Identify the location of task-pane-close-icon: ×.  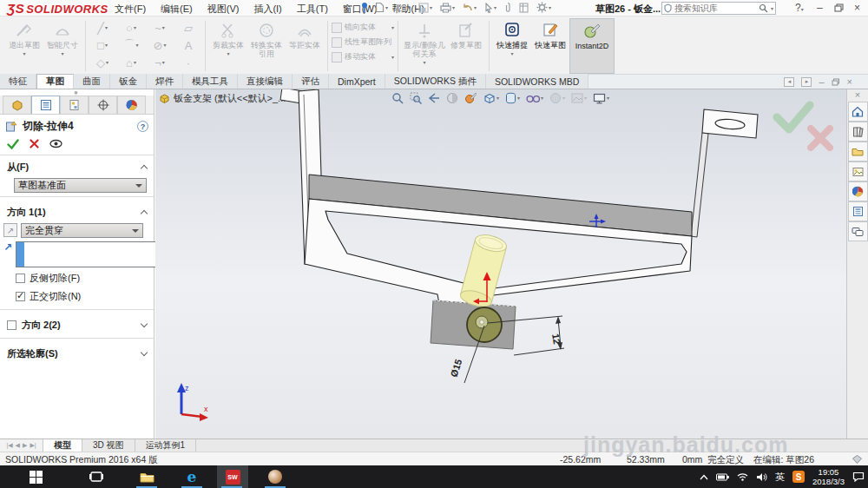
(858, 96).